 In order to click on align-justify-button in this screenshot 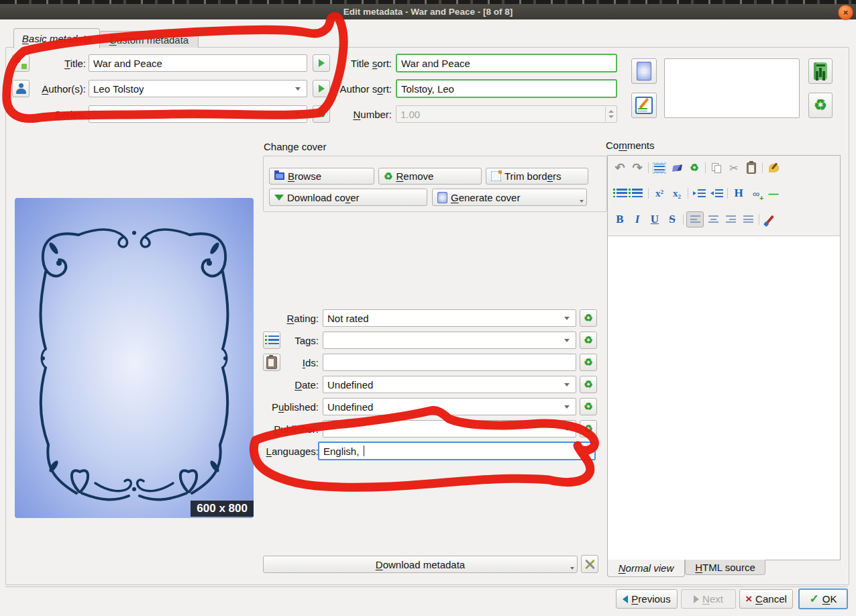, I will do `click(748, 219)`.